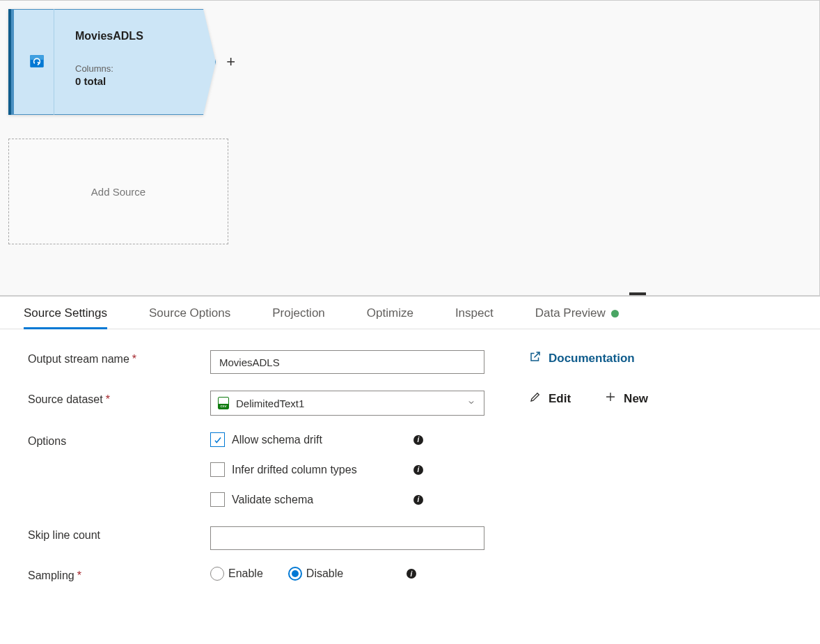 The width and height of the screenshot is (820, 644). What do you see at coordinates (270, 404) in the screenshot?
I see `source-dataset-value: DelimitedText1` at bounding box center [270, 404].